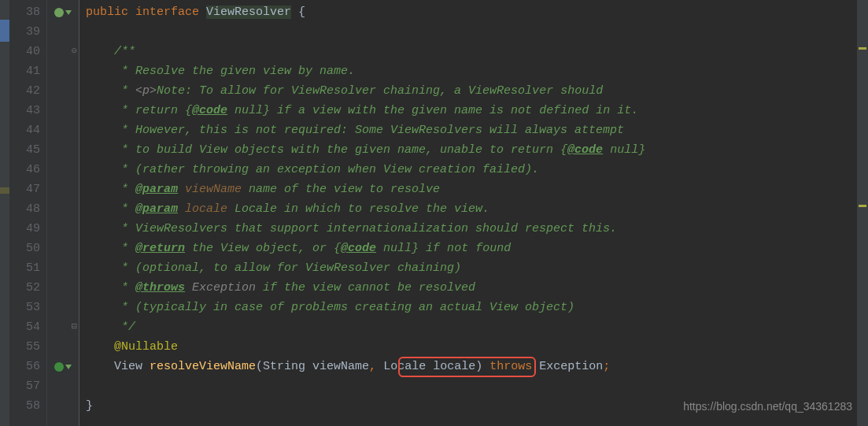  Describe the element at coordinates (25, 346) in the screenshot. I see `line-number: 55` at that location.